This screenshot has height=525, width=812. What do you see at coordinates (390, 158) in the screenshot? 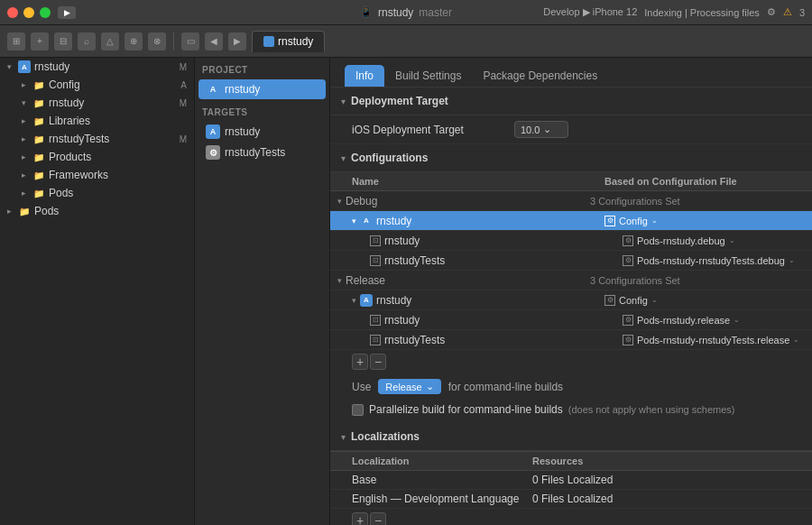
I see `configurations-section-title: Configurations` at bounding box center [390, 158].